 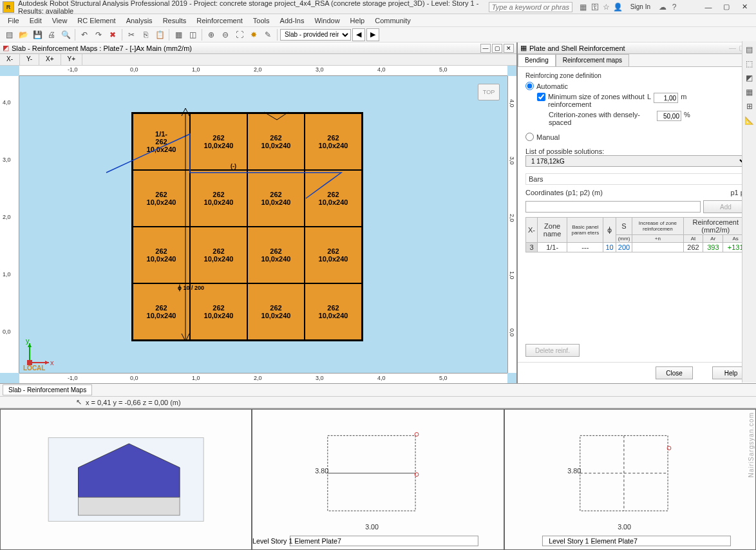 I want to click on slab-cell: 1/1-26210,0x240, so click(x=161, y=142).